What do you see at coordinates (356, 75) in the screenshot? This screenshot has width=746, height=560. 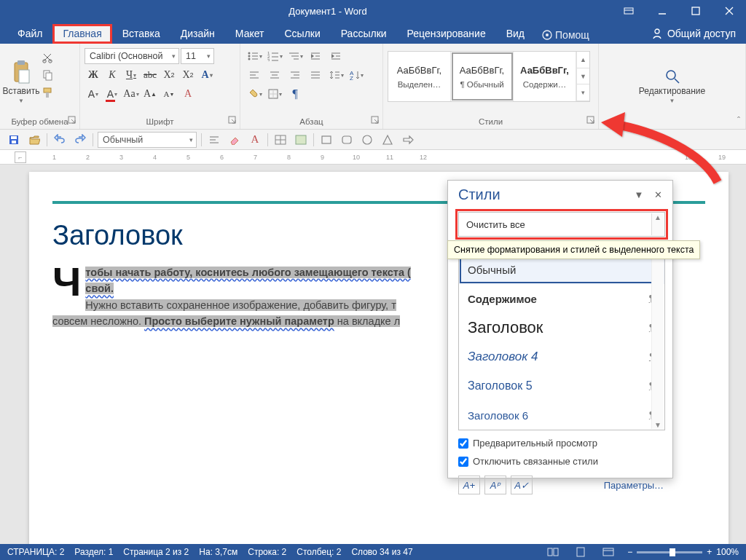 I see `sort-button: AZ` at bounding box center [356, 75].